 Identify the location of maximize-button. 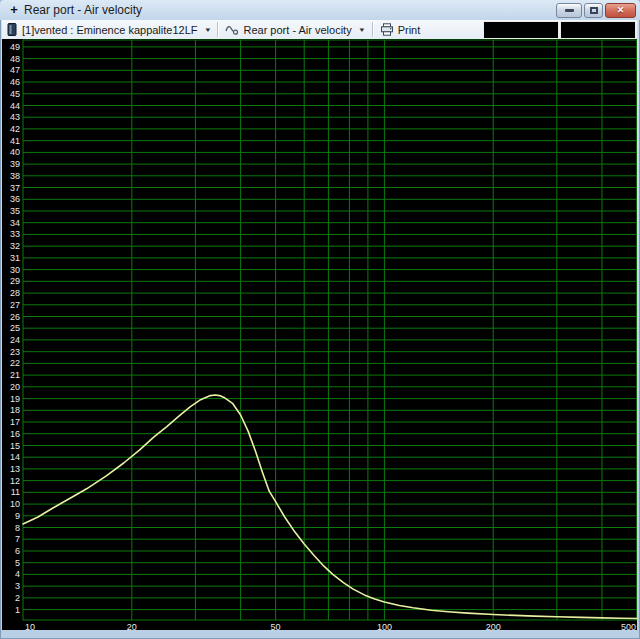
(594, 10).